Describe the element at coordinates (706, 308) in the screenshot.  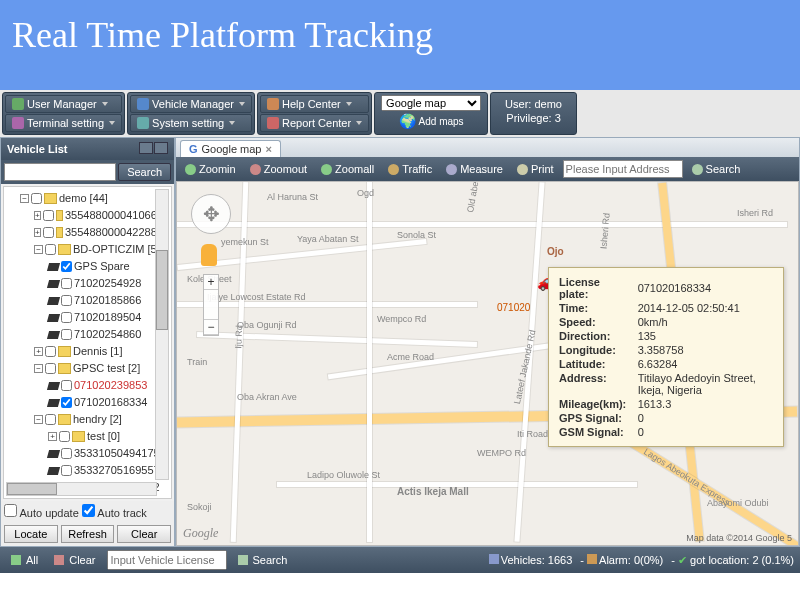
I see `info-time: 2014-12-05 02:50:41` at that location.